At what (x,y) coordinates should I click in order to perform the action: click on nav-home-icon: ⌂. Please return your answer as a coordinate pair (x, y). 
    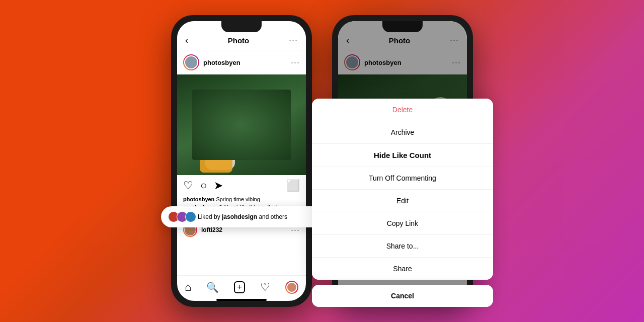
    Looking at the image, I should click on (188, 287).